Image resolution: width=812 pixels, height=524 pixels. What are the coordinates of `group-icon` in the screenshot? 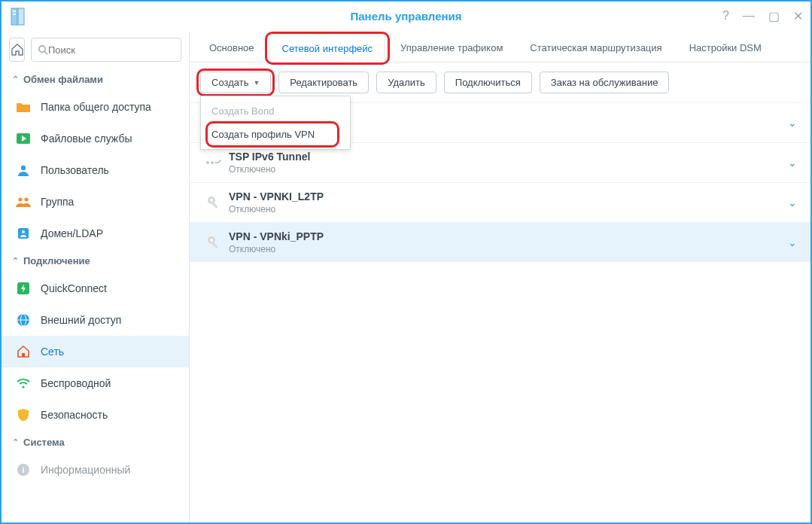 It's located at (23, 202).